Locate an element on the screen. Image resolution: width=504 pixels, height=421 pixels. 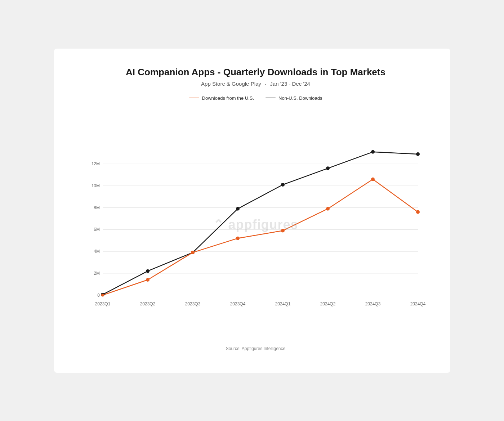
subtitle-date: Jan '23 - Dec '24 is located at coordinates (290, 84).